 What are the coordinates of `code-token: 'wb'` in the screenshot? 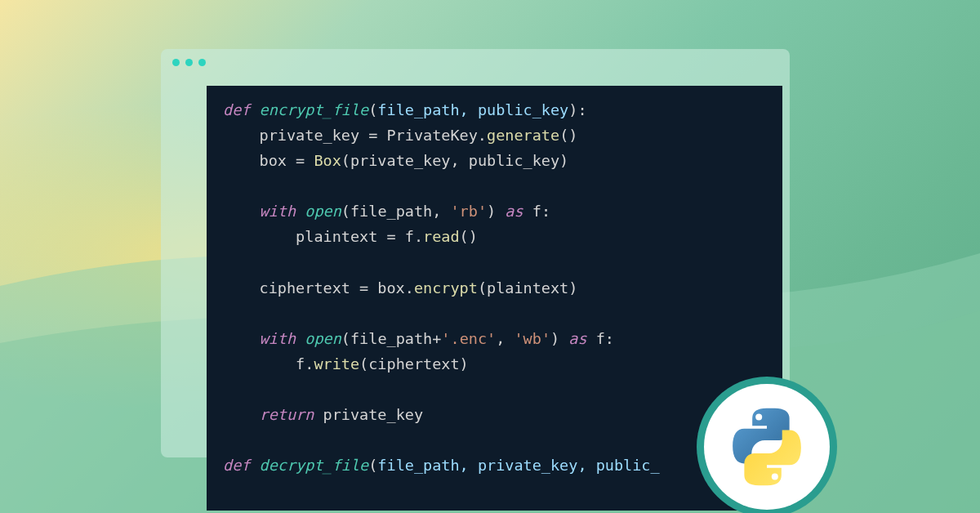 It's located at (532, 338).